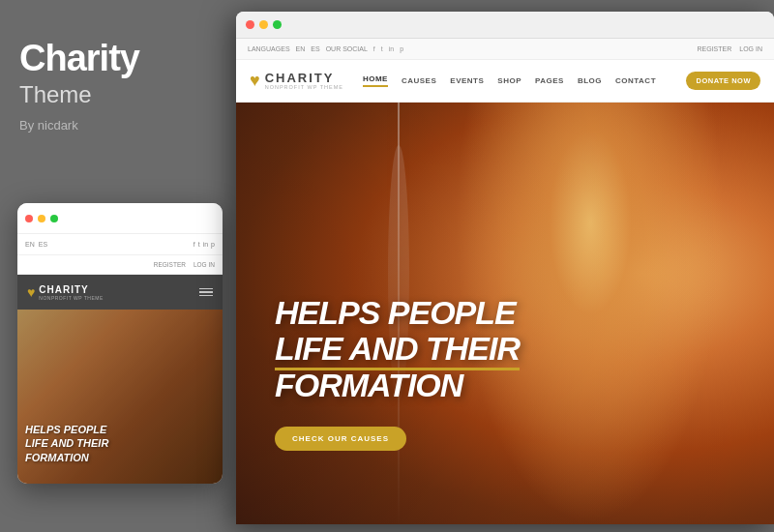  Describe the element at coordinates (505, 81) in the screenshot. I see `site-navbar: ♥ CHARITY NONPROFIT WP THEME HOME CAUSES…` at that location.